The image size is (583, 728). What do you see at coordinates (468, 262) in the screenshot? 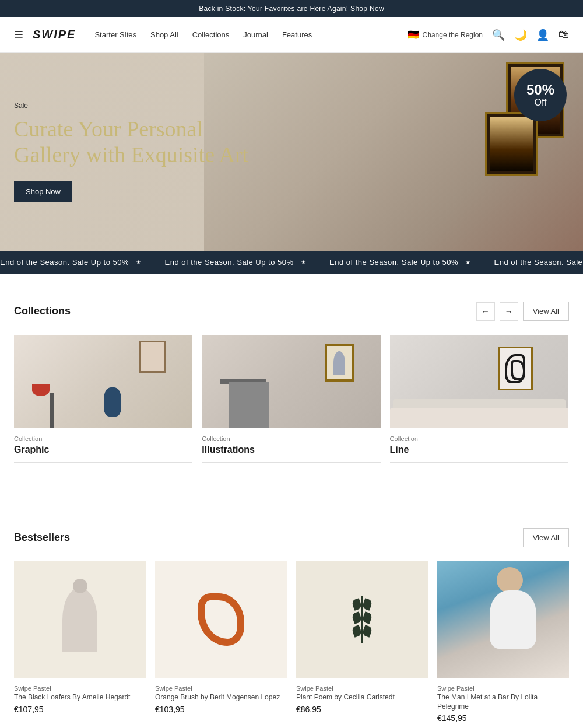
I see `ticker-star-2: ★` at bounding box center [468, 262].